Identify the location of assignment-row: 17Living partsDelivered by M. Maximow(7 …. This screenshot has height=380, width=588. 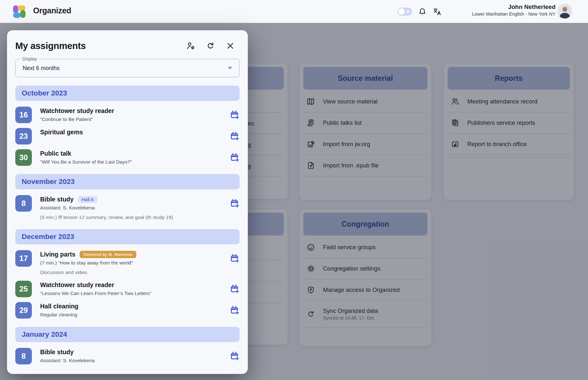
(127, 263).